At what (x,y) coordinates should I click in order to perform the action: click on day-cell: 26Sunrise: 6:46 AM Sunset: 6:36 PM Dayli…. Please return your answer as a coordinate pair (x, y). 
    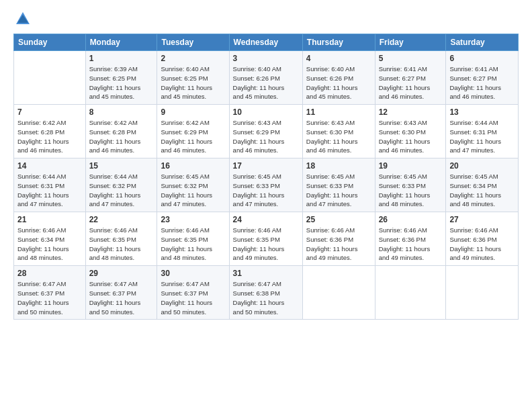
    Looking at the image, I should click on (410, 239).